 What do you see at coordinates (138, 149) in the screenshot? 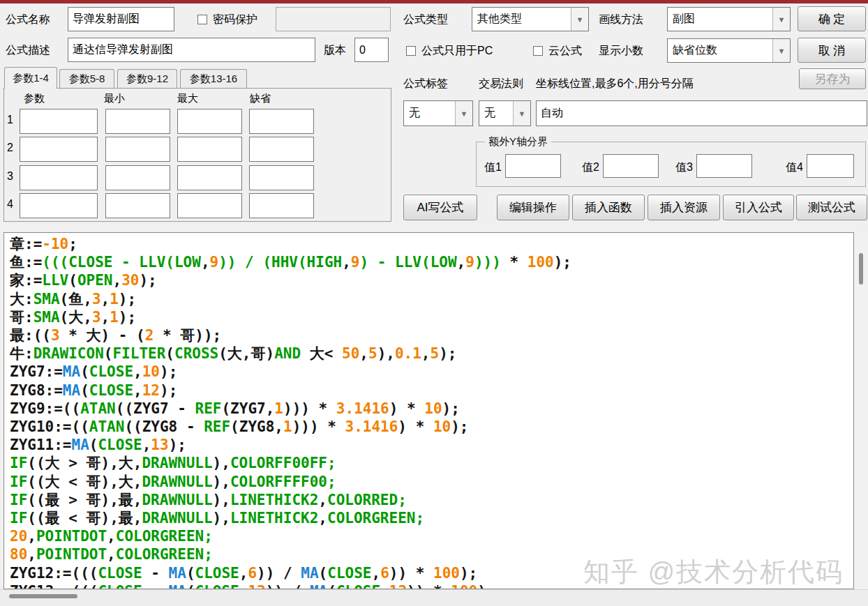
I see `param-input-r2c2` at bounding box center [138, 149].